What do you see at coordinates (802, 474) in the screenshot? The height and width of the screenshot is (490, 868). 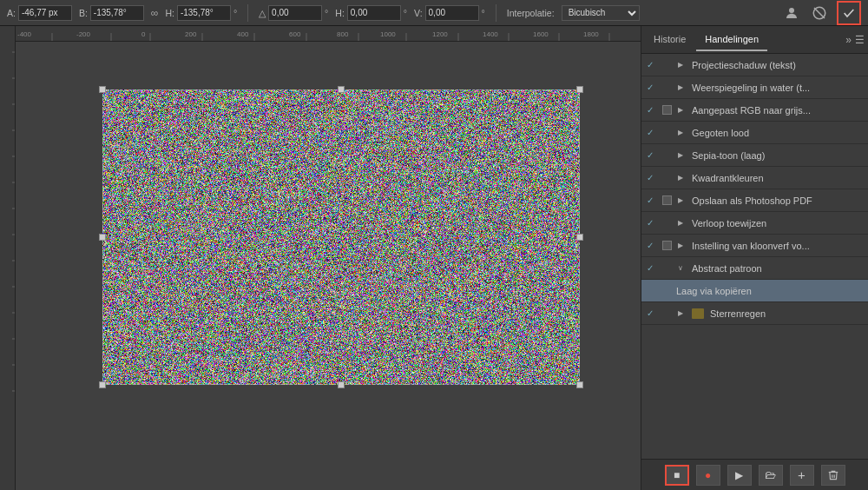 I see `add-icon: +` at bounding box center [802, 474].